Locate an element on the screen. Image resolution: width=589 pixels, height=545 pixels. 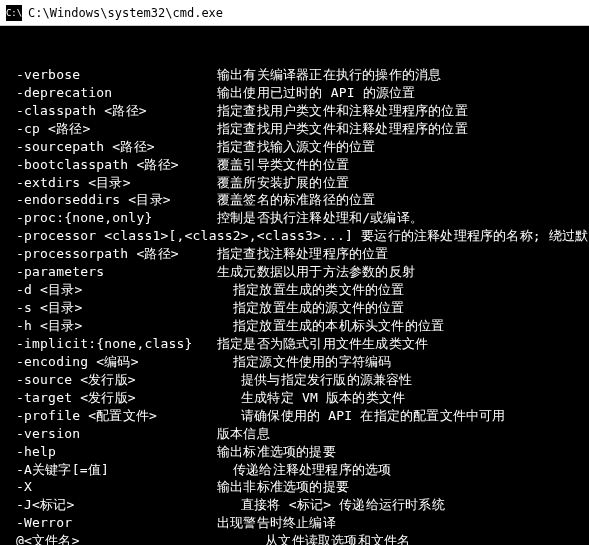
option-line: -X输出非标准选项的提要 is located at coordinates (294, 487).